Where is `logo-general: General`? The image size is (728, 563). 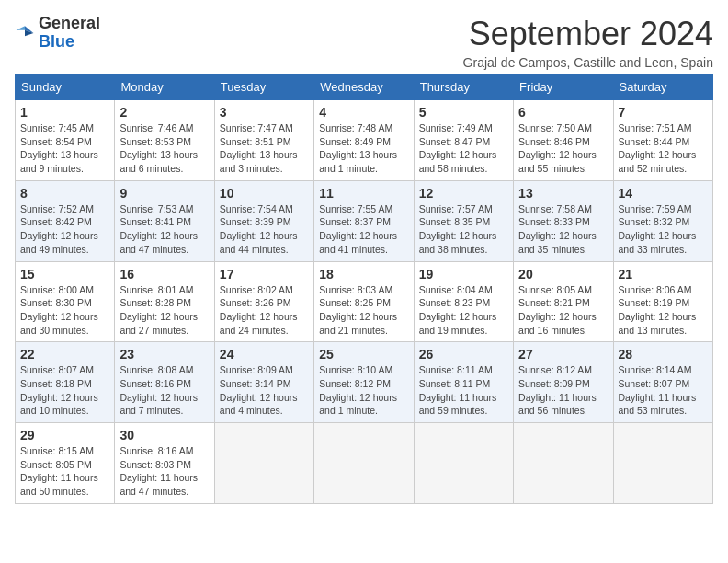 logo-general: General is located at coordinates (70, 23).